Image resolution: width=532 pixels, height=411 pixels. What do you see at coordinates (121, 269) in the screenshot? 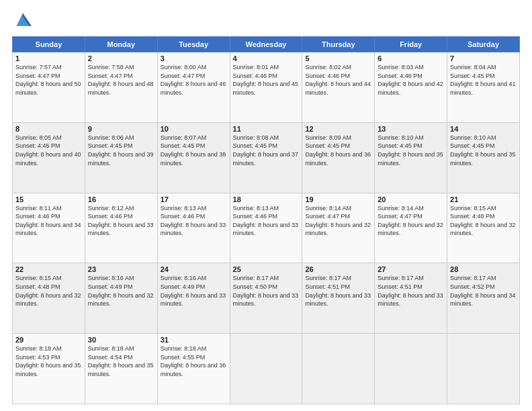
I see `day-number: 23` at bounding box center [121, 269].